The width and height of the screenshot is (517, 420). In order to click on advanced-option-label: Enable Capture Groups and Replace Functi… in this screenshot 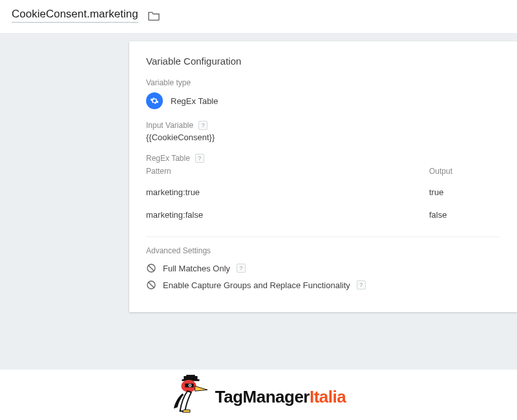, I will do `click(257, 286)`.